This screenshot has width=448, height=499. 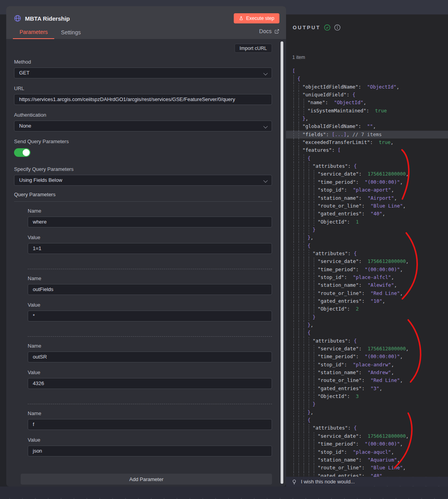 I want to click on url-input: https://services1.arcgis.com/ceiitspzDAH…, so click(x=143, y=99).